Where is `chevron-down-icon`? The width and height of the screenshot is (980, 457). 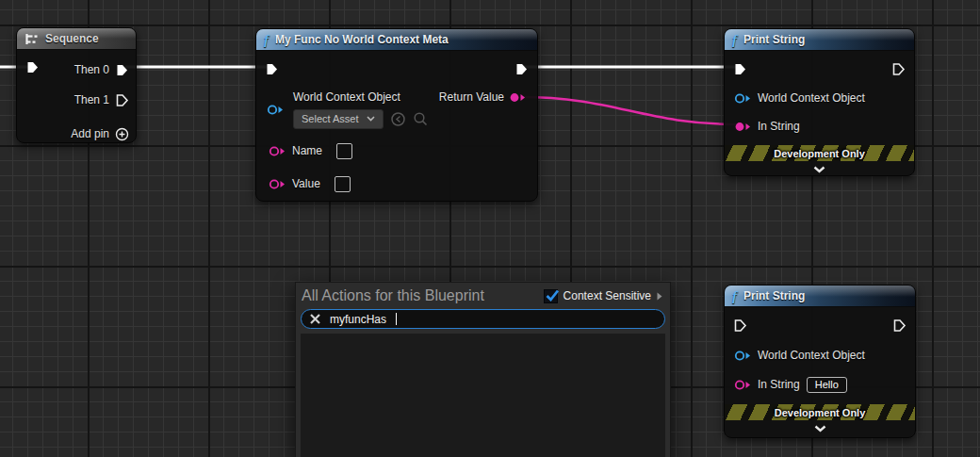
chevron-down-icon is located at coordinates (371, 119).